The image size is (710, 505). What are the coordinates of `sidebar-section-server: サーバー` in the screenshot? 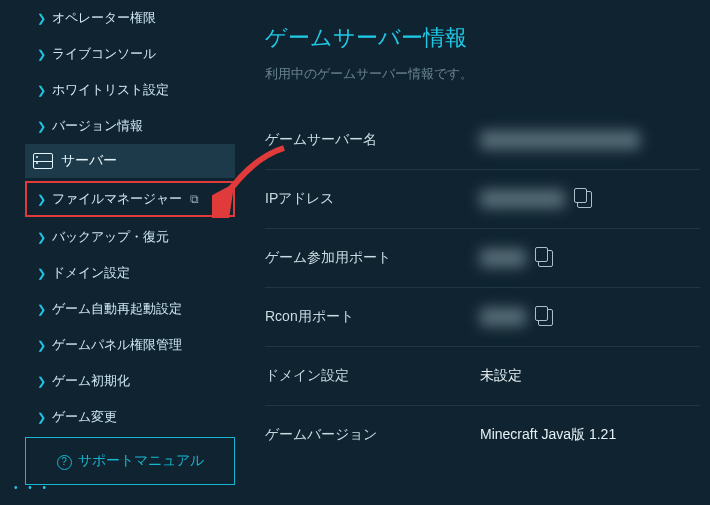 It's located at (130, 162).